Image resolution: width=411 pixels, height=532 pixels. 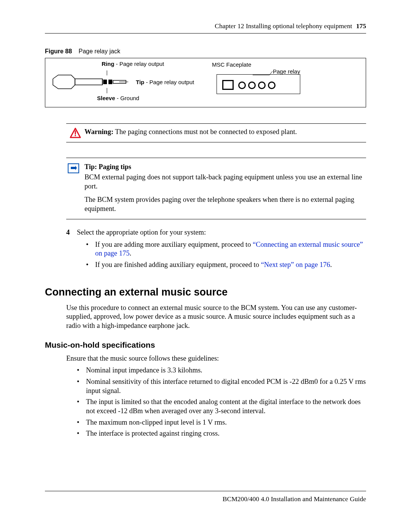 What do you see at coordinates (221, 407) in the screenshot?
I see `list-item: •The input is limited so that the encode…` at bounding box center [221, 407].